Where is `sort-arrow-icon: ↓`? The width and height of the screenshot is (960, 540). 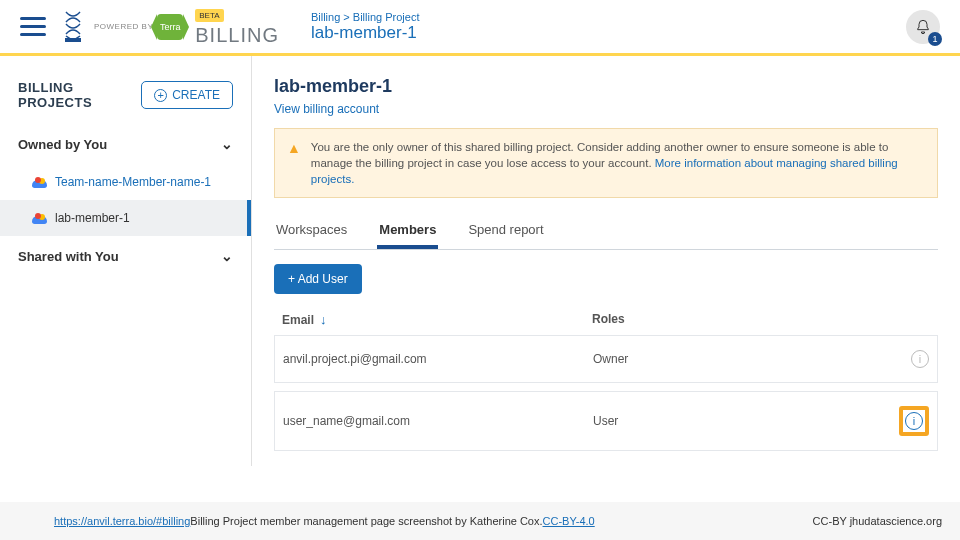
sort-arrow-icon: ↓ is located at coordinates (324, 320).